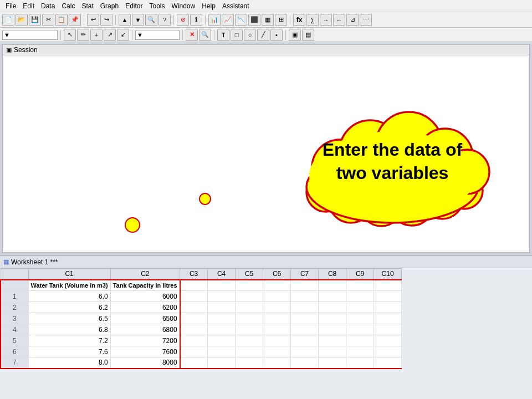 The image size is (532, 399). I want to click on menu-data: Data, so click(48, 6).